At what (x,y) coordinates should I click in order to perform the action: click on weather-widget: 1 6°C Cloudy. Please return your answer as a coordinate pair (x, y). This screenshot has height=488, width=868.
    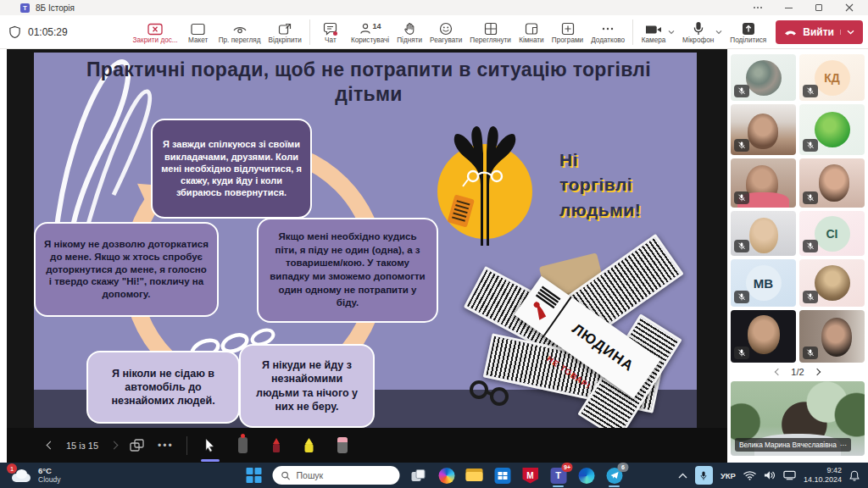
    Looking at the image, I should click on (31, 476).